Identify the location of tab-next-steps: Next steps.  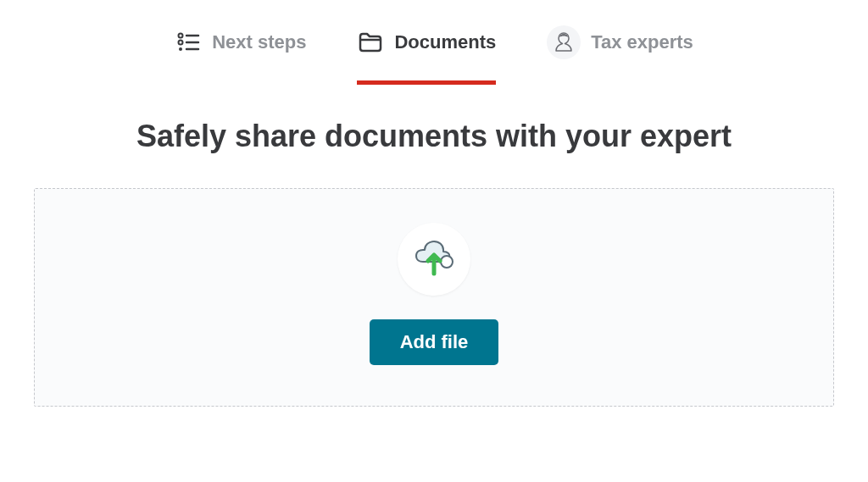
(241, 42).